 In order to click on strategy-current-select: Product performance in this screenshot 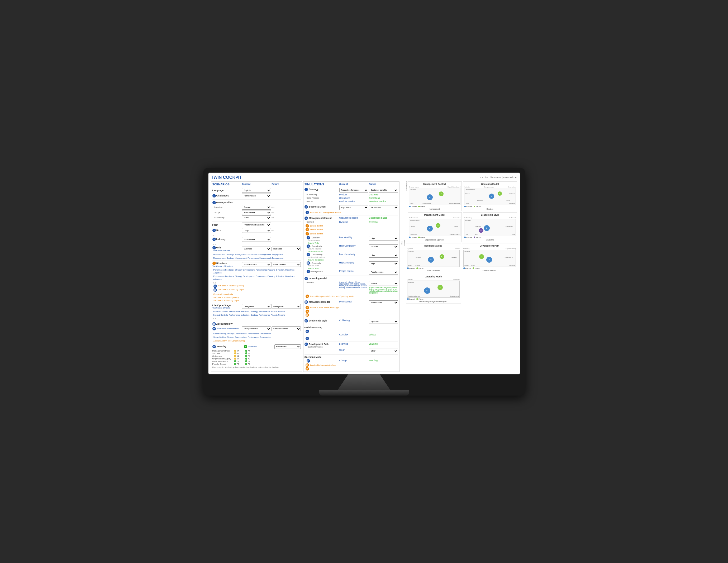, I will do `click(354, 190)`.